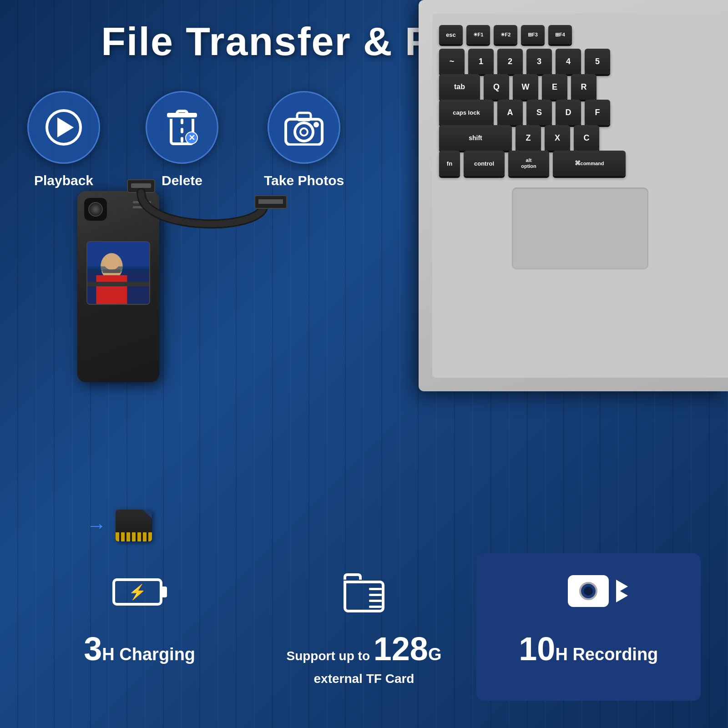 The image size is (728, 728). Describe the element at coordinates (466, 112) in the screenshot. I see `key-capslock: caps lock` at that location.